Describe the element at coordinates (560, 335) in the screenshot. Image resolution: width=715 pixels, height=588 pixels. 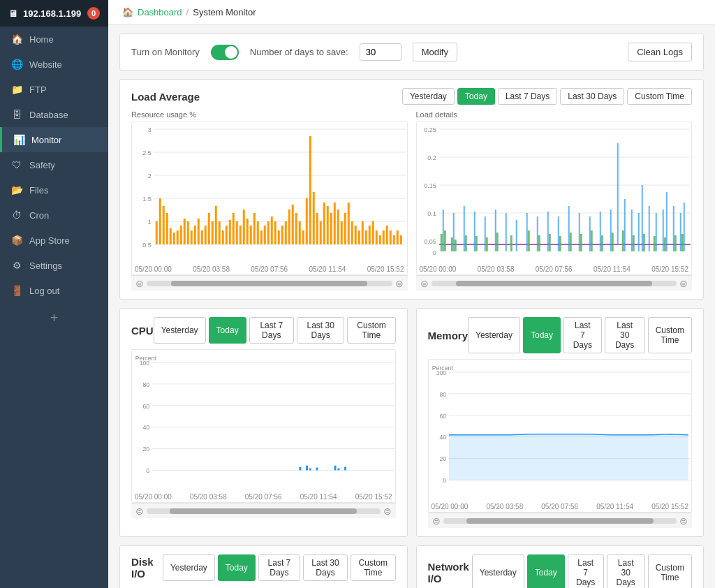
I see `memory-header: Memory YesterdayTodayLast 7 DaysLast 30 …` at that location.